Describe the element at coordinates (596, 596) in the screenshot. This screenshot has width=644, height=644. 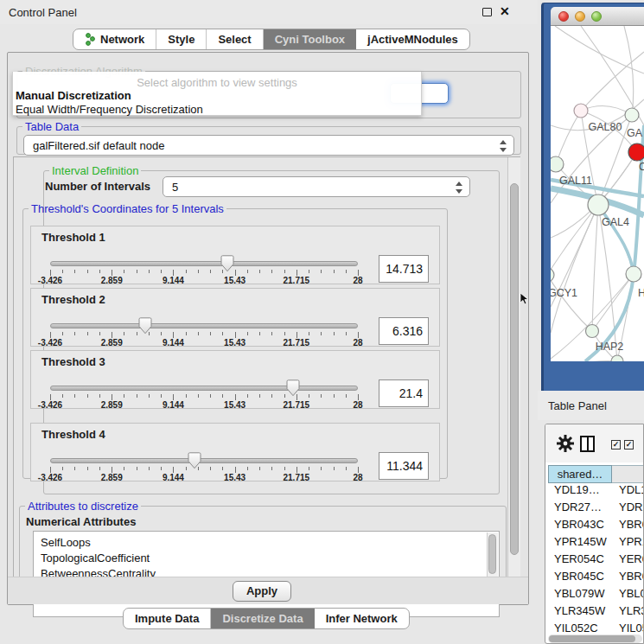
I see `table-row: YBL079WYBL079W` at that location.